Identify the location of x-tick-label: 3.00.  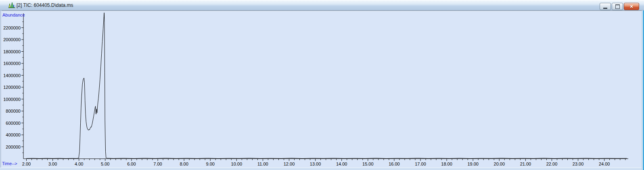
(52, 164).